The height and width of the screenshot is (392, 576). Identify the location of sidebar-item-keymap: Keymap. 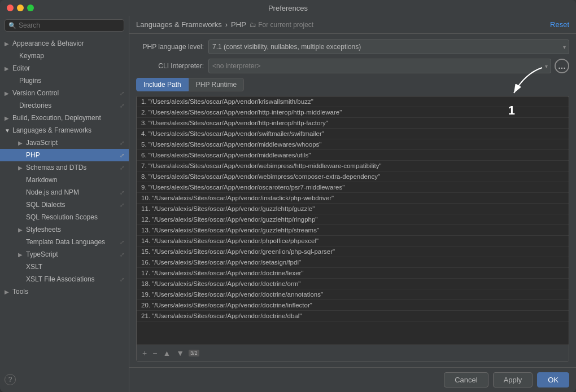
(64, 56).